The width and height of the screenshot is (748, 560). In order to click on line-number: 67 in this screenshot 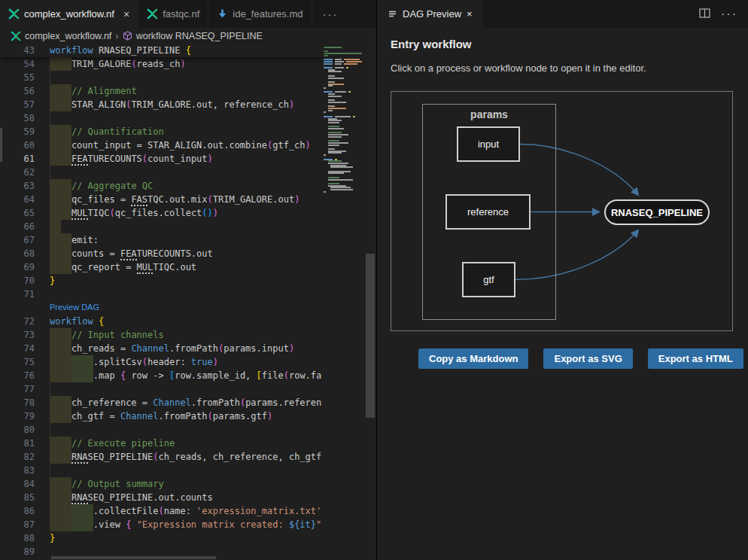, I will do `click(17, 240)`.